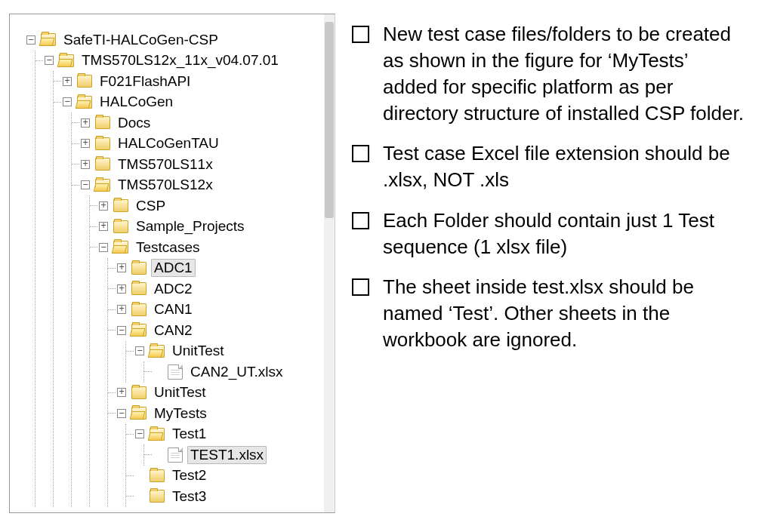 The height and width of the screenshot is (532, 768). I want to click on tree-label: Docs, so click(134, 123).